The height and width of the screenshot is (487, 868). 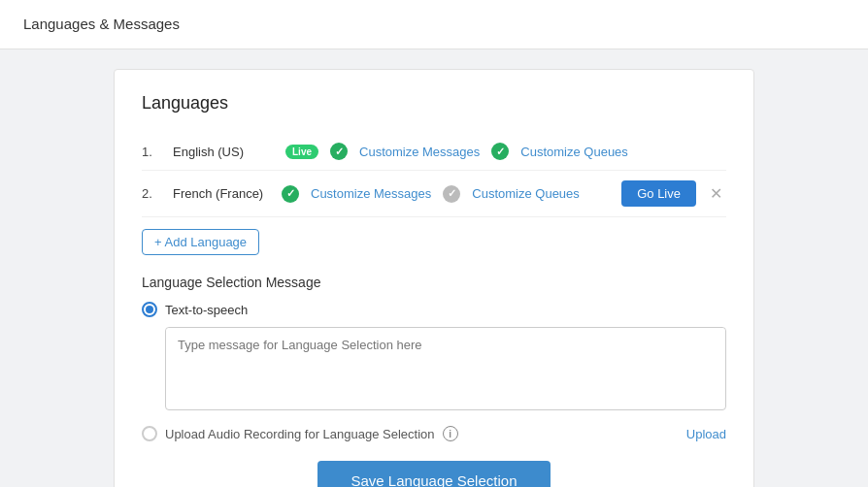 I want to click on tts-radio-row: Text-to-speech, so click(x=434, y=309).